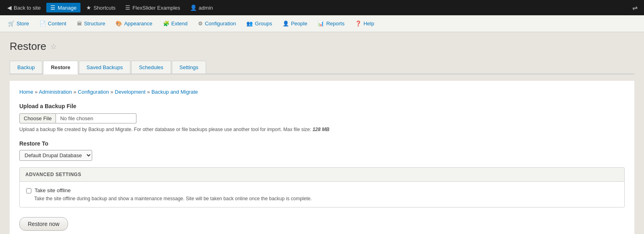 This screenshot has height=234, width=644. What do you see at coordinates (151, 67) in the screenshot?
I see `tab-schedules: Schedules` at bounding box center [151, 67].